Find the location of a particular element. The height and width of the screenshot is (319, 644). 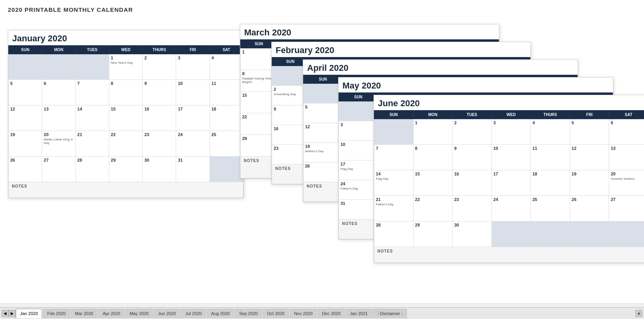

table-row: 20Martin Luther King Jr Day is located at coordinates (59, 144).